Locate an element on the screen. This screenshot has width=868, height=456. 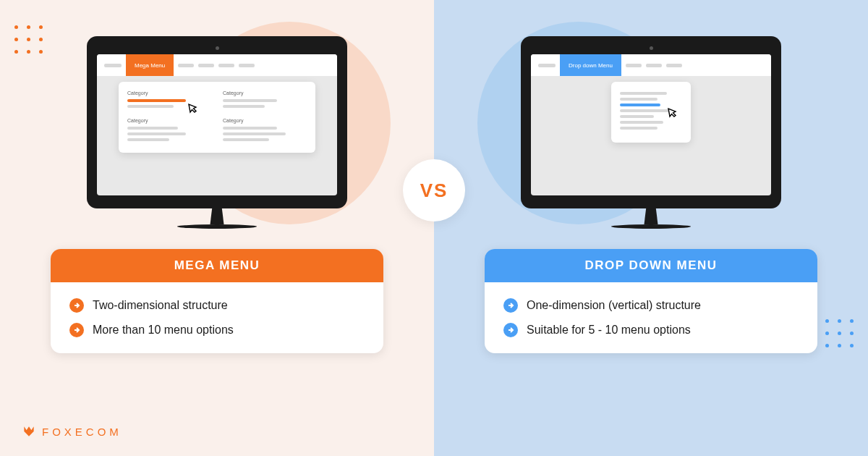
card-title: DROP DOWN MENU is located at coordinates (651, 266).